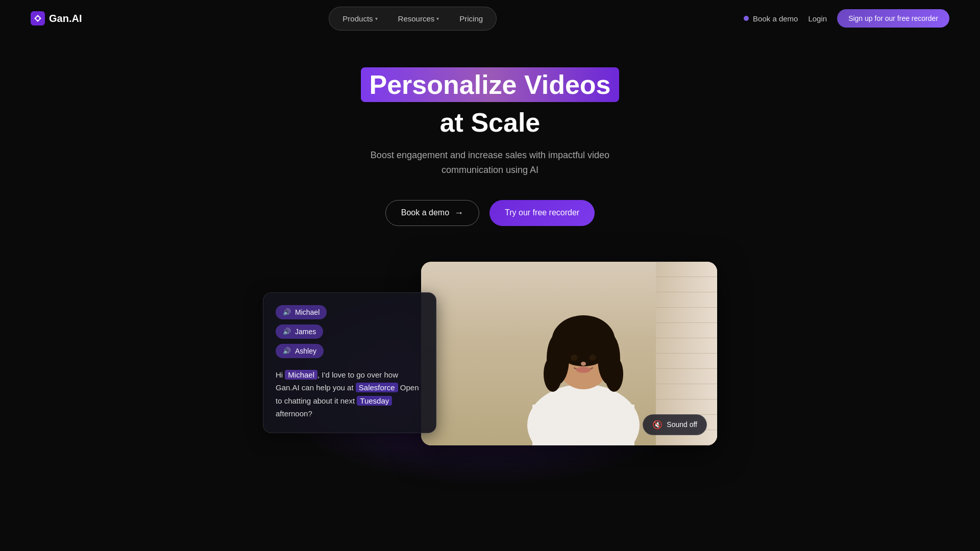 The image size is (980, 551). Describe the element at coordinates (818, 18) in the screenshot. I see `login-button: Login` at that location.